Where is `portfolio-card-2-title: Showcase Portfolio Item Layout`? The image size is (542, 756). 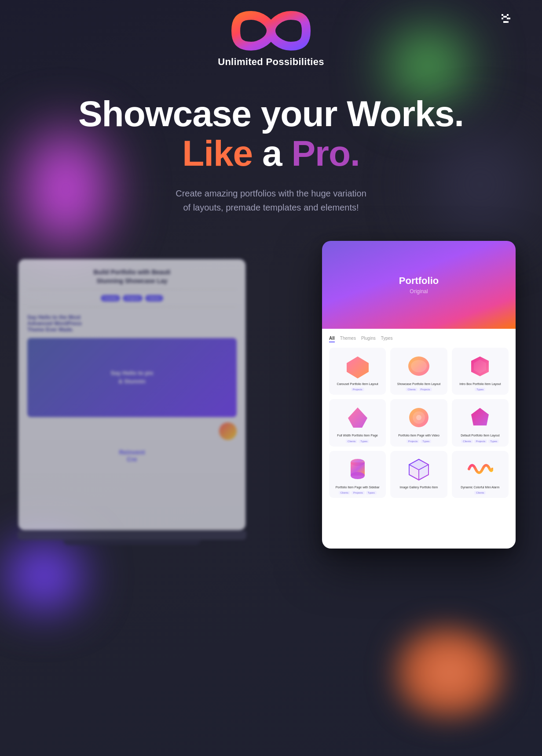 portfolio-card-2-title: Showcase Portfolio Item Layout is located at coordinates (419, 384).